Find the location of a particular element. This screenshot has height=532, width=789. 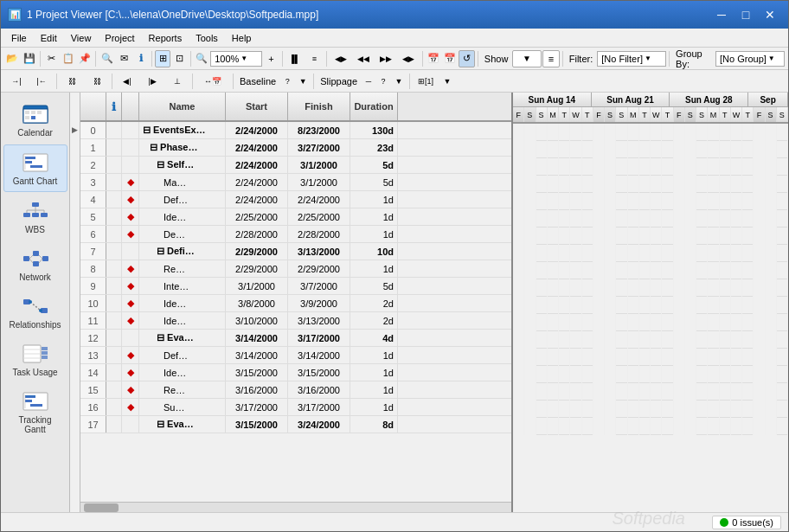

sidebar-item-network: Network is located at coordinates (35, 265).